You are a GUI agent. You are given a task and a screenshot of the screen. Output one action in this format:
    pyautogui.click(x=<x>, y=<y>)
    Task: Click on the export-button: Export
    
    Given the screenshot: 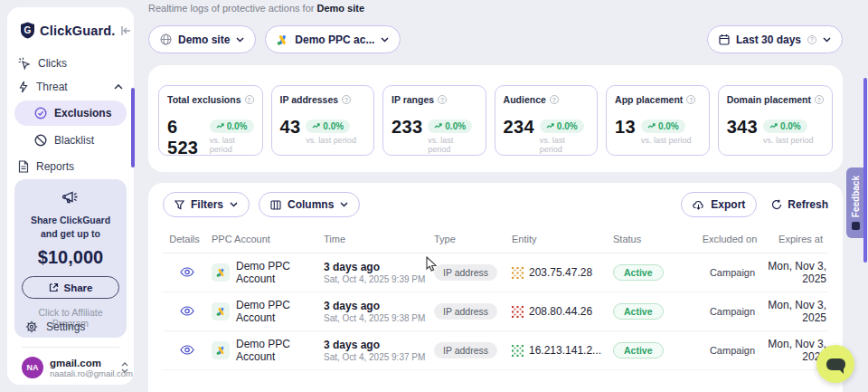 What is the action you would take?
    pyautogui.click(x=719, y=205)
    